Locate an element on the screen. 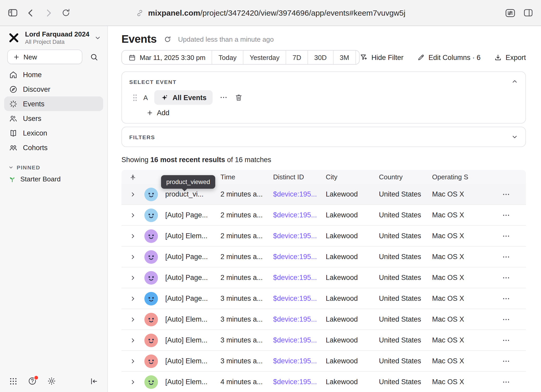 This screenshot has width=541, height=392. pinned-header-label: PINNED is located at coordinates (29, 167).